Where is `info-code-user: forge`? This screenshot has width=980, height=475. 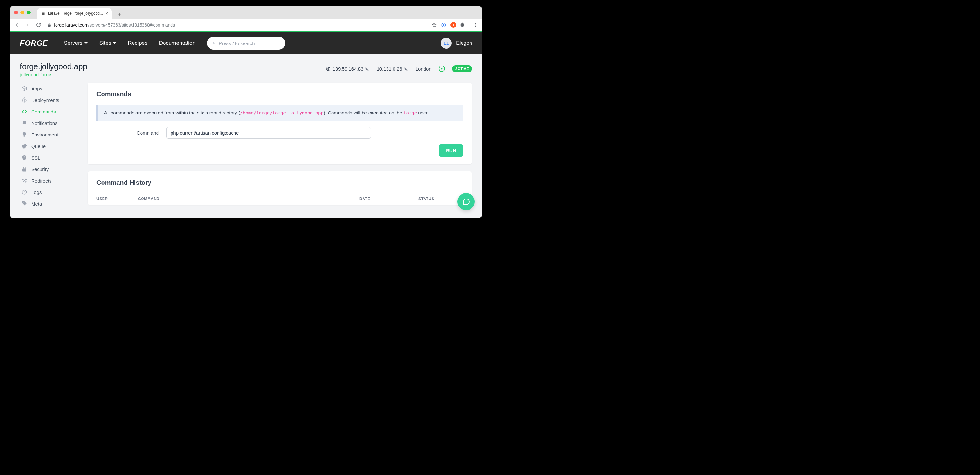 info-code-user: forge is located at coordinates (410, 113).